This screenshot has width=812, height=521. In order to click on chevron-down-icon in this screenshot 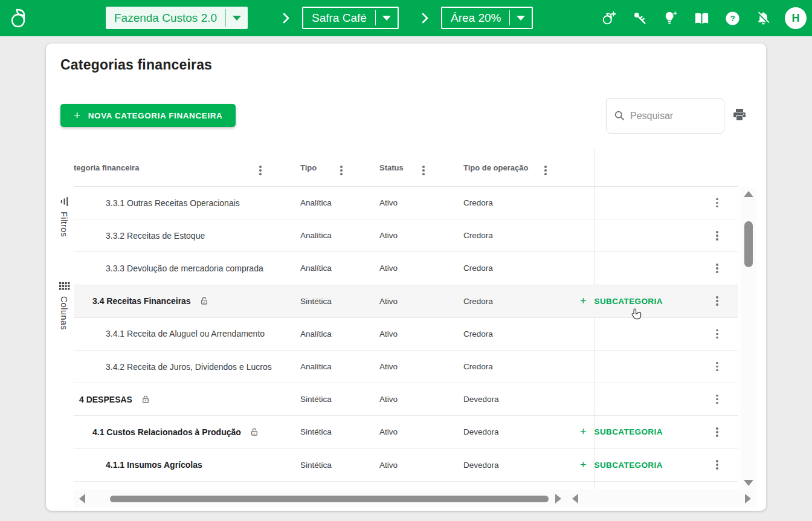, I will do `click(521, 18)`.